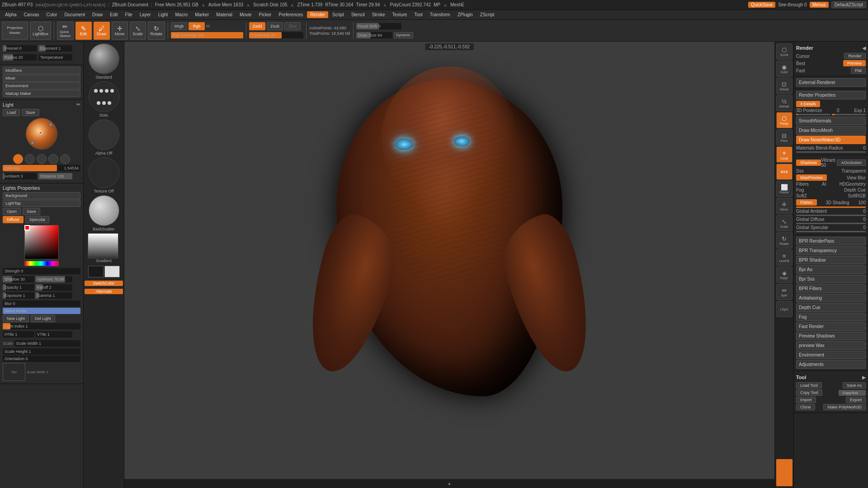  Describe the element at coordinates (831, 250) in the screenshot. I see `bpr-transparency-btn: BPR Transparency` at that location.